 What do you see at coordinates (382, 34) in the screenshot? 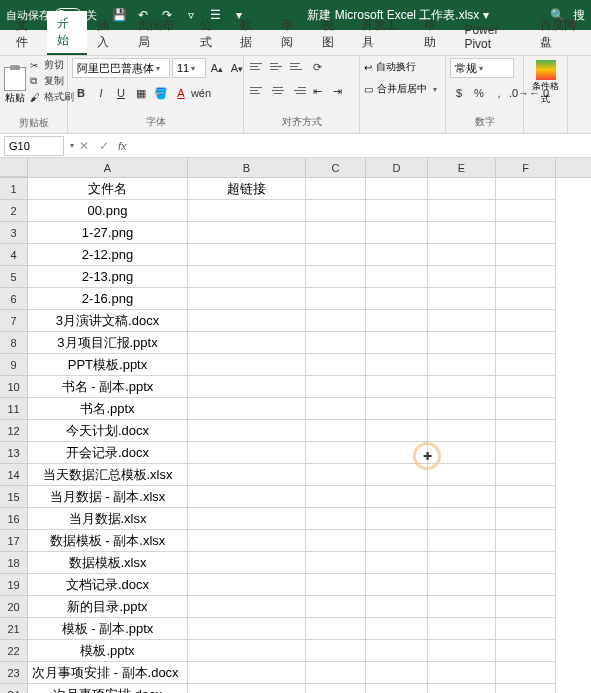
I see `tab-developer: 开发工具` at bounding box center [382, 34].